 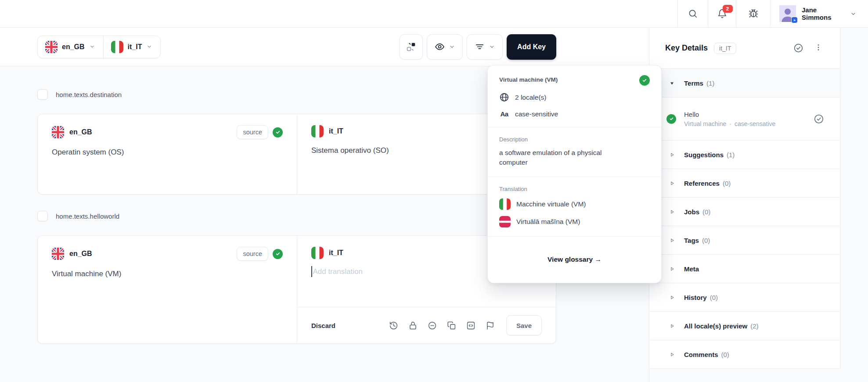 What do you see at coordinates (99, 47) in the screenshot?
I see `language-pair-selector: en_GB it_IT` at bounding box center [99, 47].